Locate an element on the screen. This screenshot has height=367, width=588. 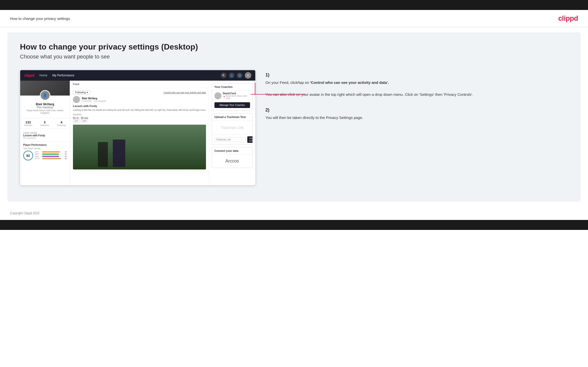
mock-body: 👤 Blair McHarg Plus Handicap Royal North… is located at coordinates (138, 133).